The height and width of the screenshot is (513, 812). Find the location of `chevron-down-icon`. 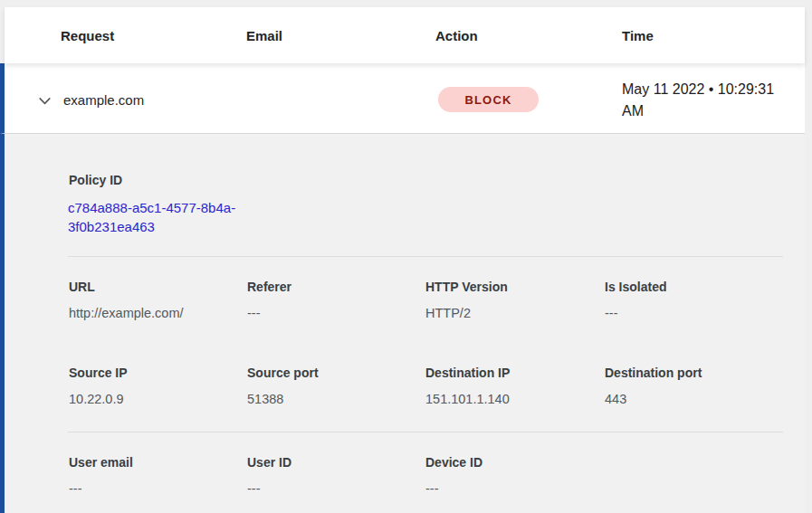

chevron-down-icon is located at coordinates (45, 101).